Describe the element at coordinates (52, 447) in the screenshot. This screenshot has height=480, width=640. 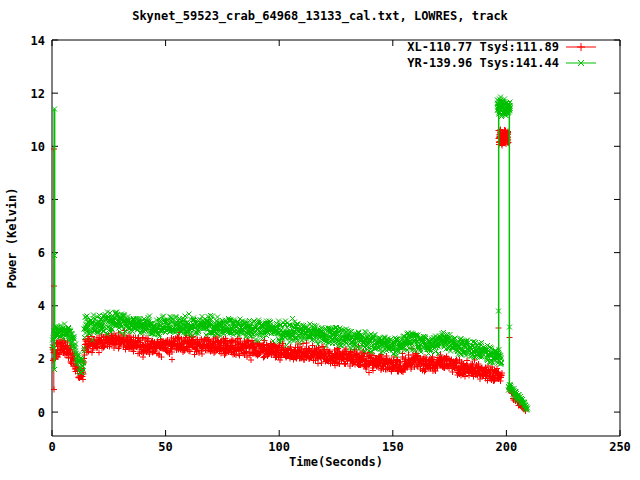
I see `x-tick-label: 0` at that location.